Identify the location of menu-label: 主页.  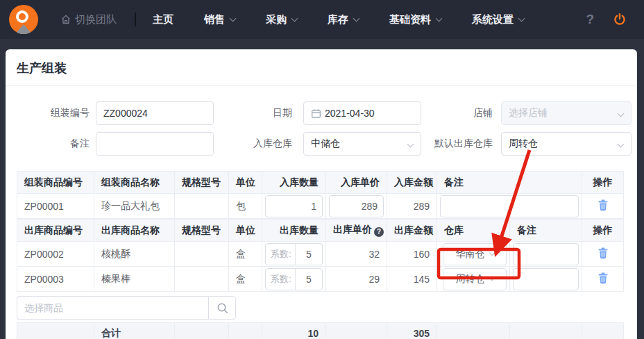
(163, 19).